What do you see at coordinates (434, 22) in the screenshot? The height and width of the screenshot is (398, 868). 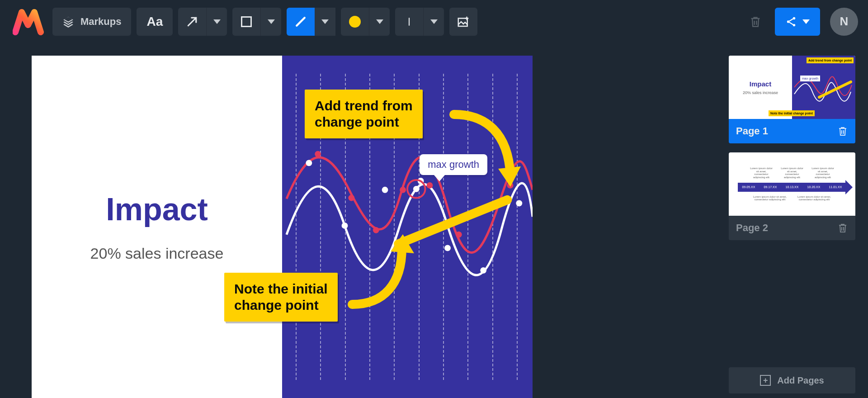 I see `line-weight-dropdown` at bounding box center [434, 22].